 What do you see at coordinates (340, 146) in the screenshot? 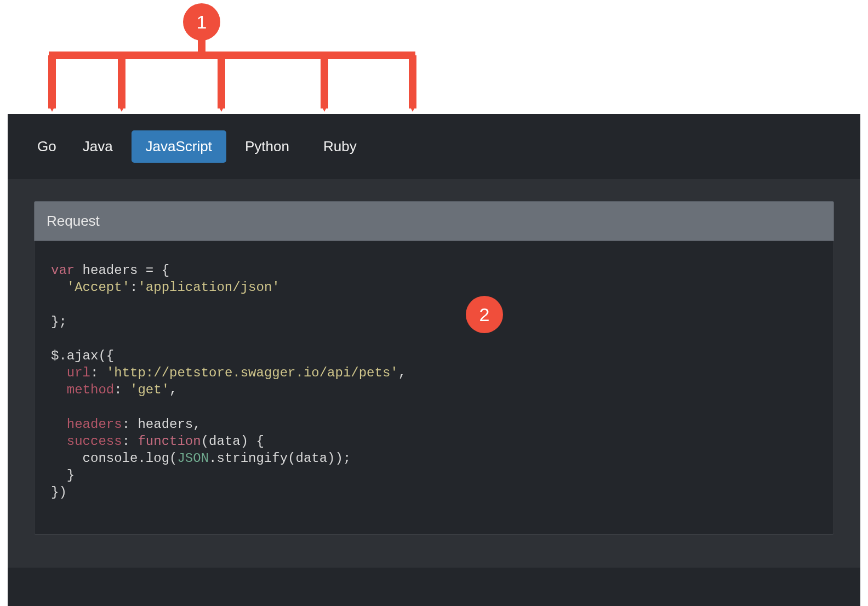
I see `tab-label: Ruby` at bounding box center [340, 146].